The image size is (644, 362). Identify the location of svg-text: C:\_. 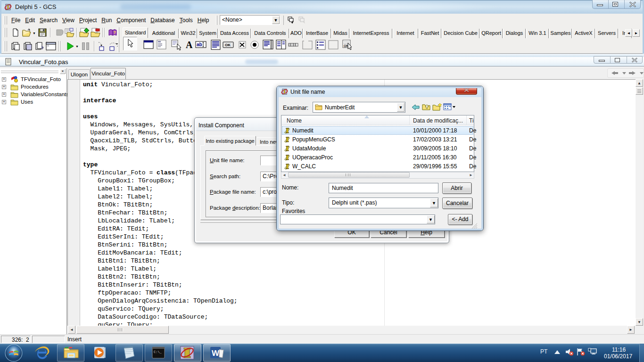
(158, 352).